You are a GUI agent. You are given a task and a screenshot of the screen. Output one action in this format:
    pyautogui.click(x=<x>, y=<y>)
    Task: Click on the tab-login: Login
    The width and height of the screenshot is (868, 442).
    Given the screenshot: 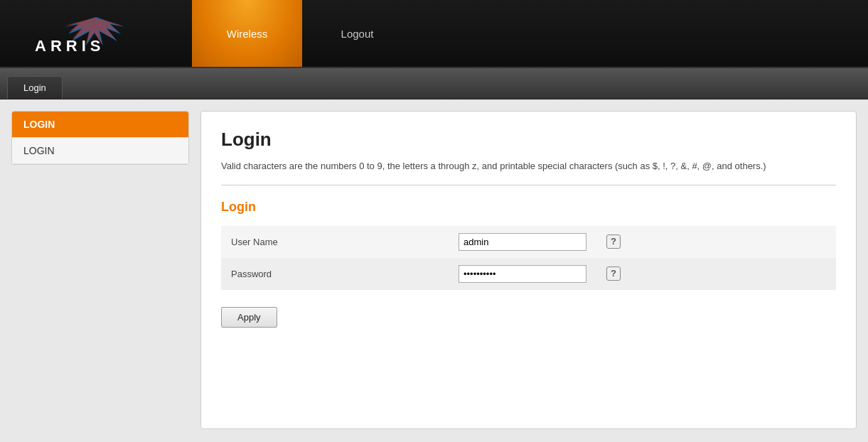 What is the action you would take?
    pyautogui.click(x=35, y=87)
    